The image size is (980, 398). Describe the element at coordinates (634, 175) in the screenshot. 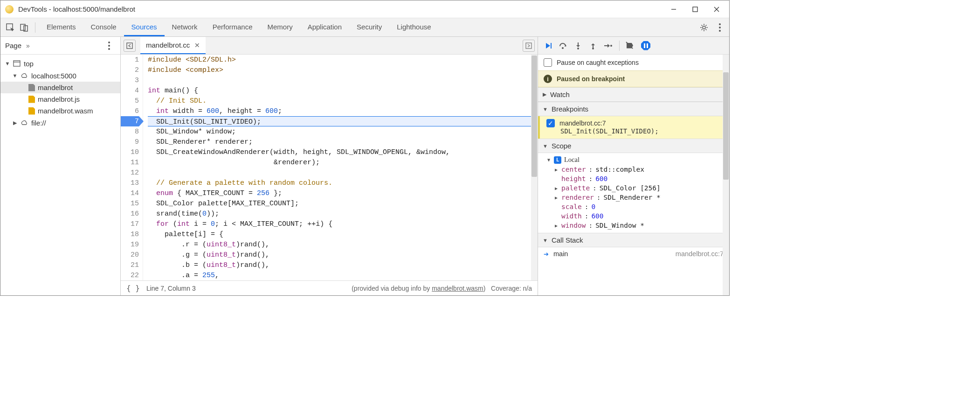

I see `debugger-content: Pause on caught exceptions i Paused on b…` at that location.